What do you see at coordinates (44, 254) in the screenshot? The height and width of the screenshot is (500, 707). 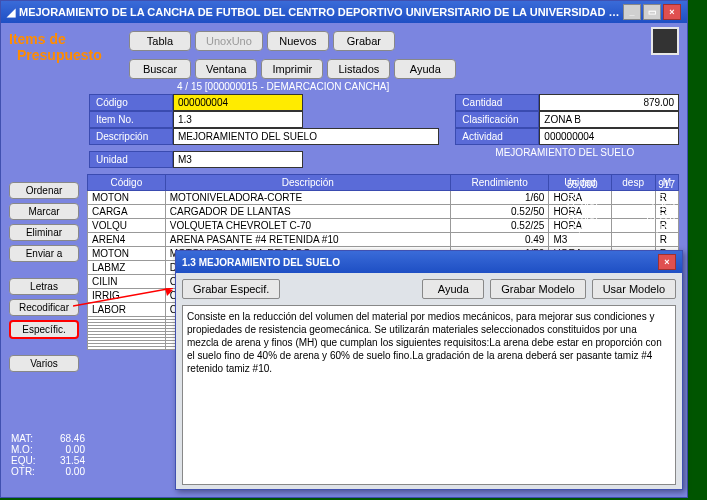 I see `enviara-button: Enviar a` at bounding box center [44, 254].